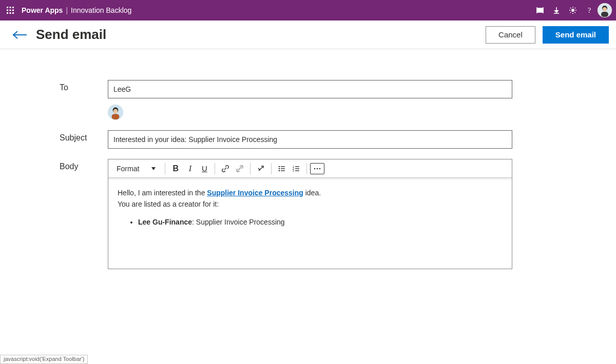  I want to click on body-idea-link: Supplier Invoice Processing, so click(255, 193).